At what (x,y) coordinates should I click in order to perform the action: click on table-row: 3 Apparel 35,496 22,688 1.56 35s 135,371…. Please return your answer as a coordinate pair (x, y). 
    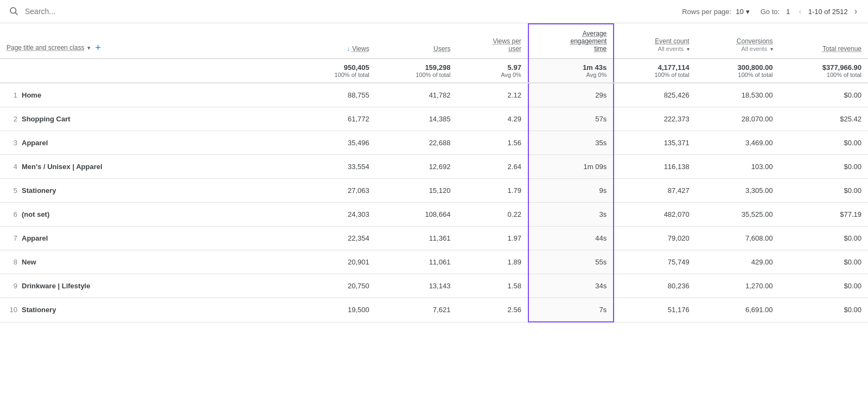
    Looking at the image, I should click on (434, 143).